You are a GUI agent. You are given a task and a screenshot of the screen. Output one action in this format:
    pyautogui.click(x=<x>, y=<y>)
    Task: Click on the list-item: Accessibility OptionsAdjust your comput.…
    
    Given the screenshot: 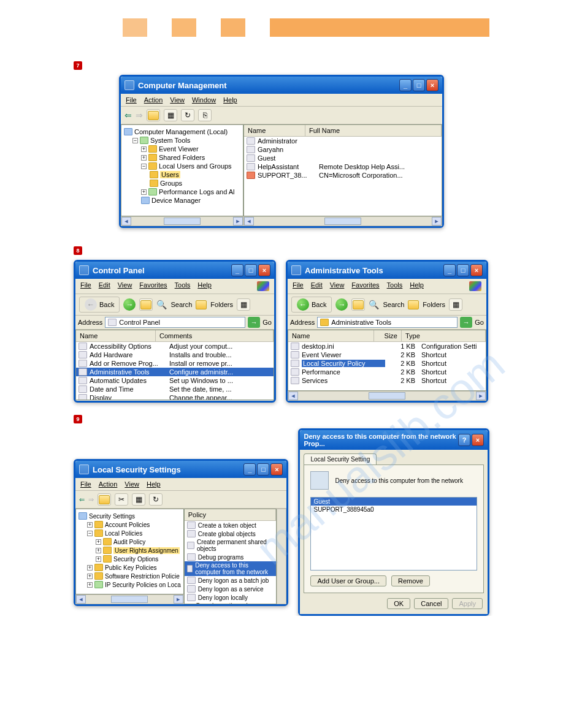 What is the action you would take?
    pyautogui.click(x=175, y=346)
    